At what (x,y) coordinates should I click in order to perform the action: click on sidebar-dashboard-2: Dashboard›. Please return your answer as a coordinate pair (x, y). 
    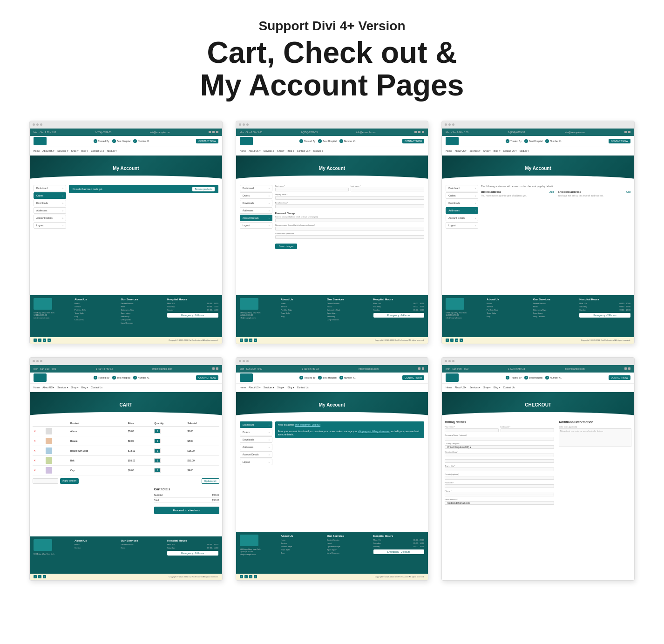
    Looking at the image, I should click on (256, 188).